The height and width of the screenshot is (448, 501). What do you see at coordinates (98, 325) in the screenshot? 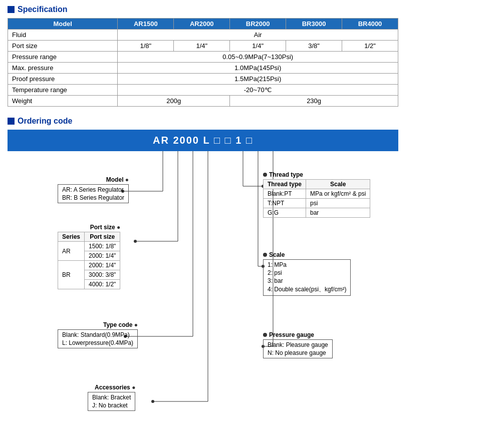
I see `type-code-label: Type code ●` at bounding box center [98, 325].